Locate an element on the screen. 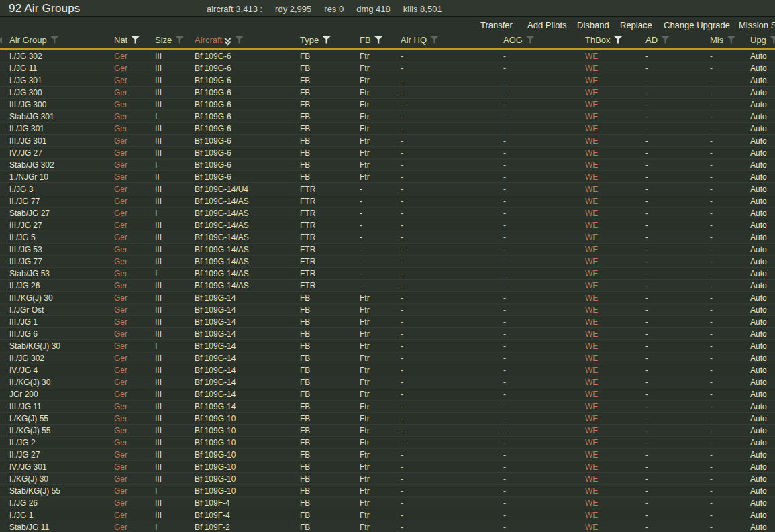 Image resolution: width=775 pixels, height=532 pixels. table-row: III./JG 301 Ger III Bf 109G-6 FB Ftr - -… is located at coordinates (388, 140).